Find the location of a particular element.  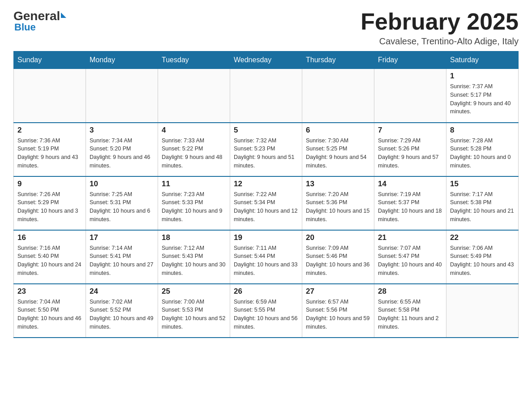

location-subtitle: Cavalese, Trentino-Alto Adige, Italy is located at coordinates (440, 41).